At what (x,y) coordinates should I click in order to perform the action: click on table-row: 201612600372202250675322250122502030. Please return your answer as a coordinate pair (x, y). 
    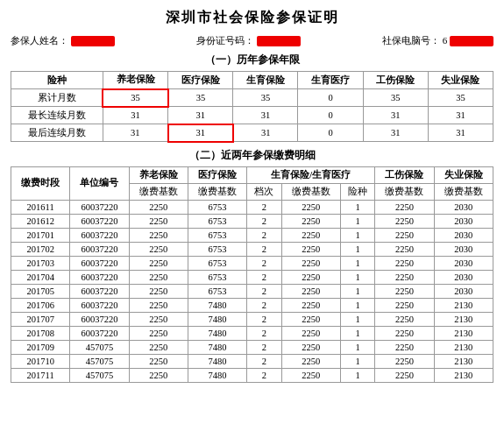
    Looking at the image, I should click on (252, 221).